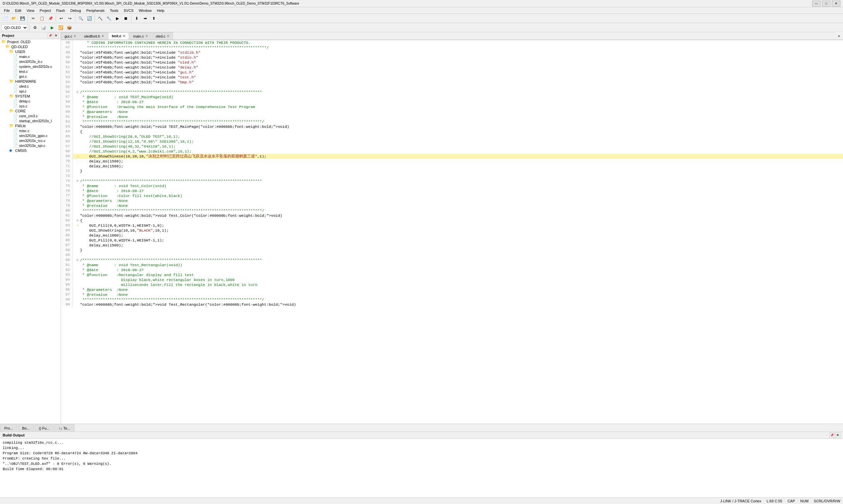 This screenshot has width=843, height=504. I want to click on code-line-49: 49"color:#5f4b8b;font-weight:bold;">#inc…, so click(452, 58).